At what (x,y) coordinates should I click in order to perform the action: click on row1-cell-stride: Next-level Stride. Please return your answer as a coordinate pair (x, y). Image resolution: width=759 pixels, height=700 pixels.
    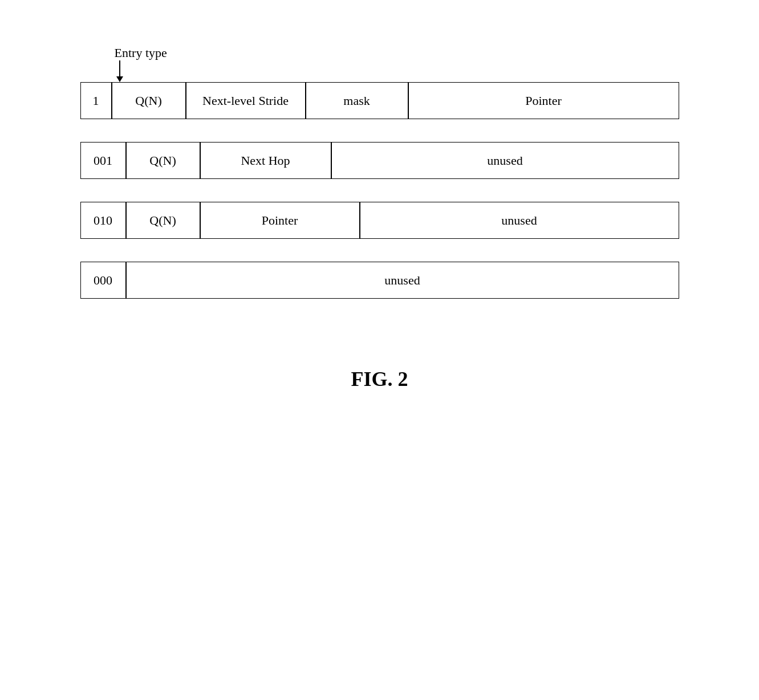
    Looking at the image, I should click on (246, 100).